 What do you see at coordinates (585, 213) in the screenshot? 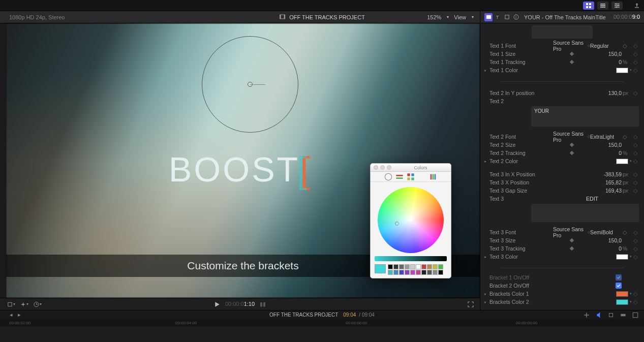
I see `text3-textarea` at bounding box center [585, 213].